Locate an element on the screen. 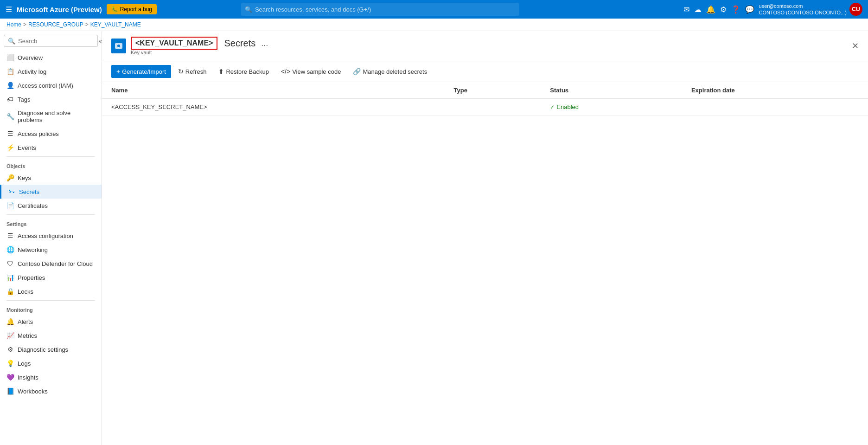  diagnose-icon: 🔧 is located at coordinates (10, 116).